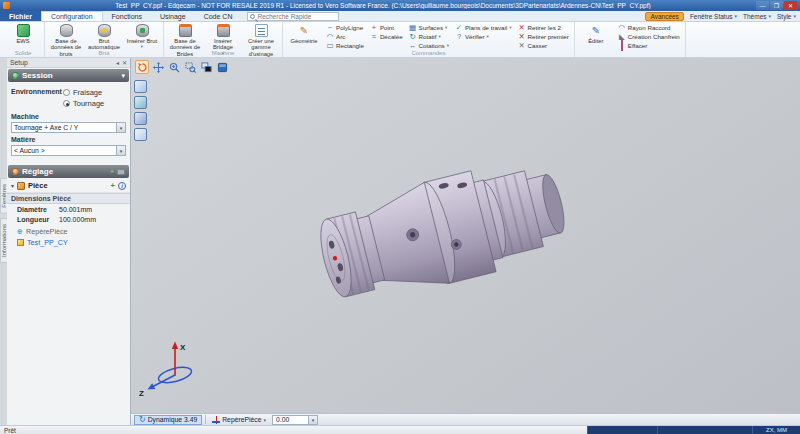 The width and height of the screenshot is (800, 434). Describe the element at coordinates (173, 420) in the screenshot. I see `dynamic-label: Dynamique 3.49` at that location.